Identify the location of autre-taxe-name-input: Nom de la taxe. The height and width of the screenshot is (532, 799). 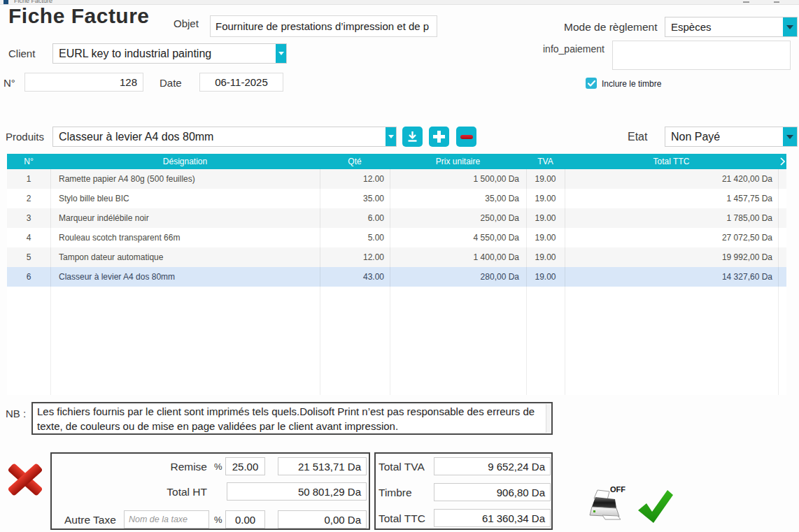
(167, 519).